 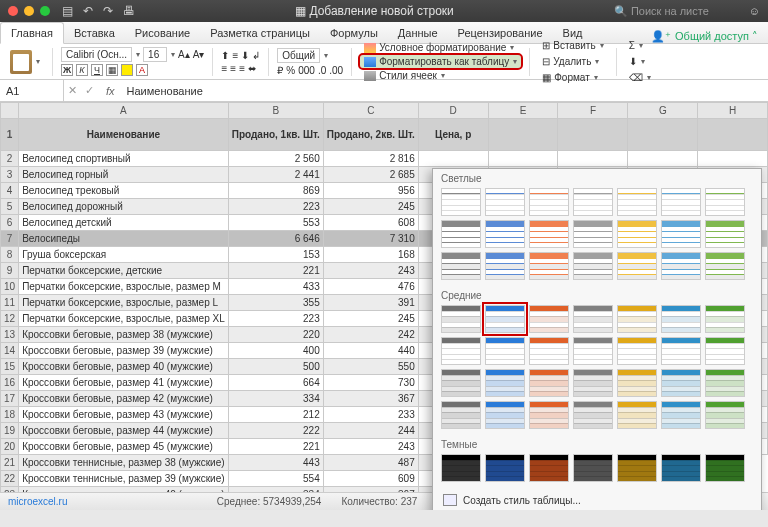 What do you see at coordinates (124, 303) in the screenshot?
I see `cell: Перчатки боксерские, взрослые, размер L` at bounding box center [124, 303].